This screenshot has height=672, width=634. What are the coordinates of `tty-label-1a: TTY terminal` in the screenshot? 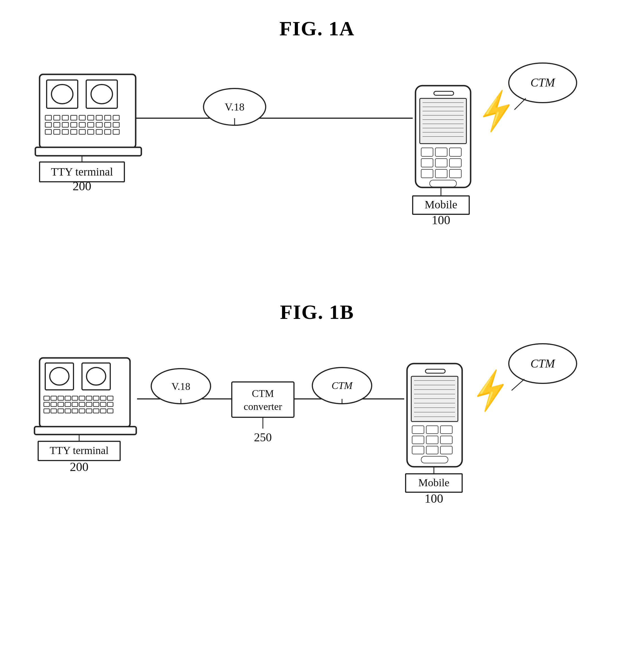 It's located at (82, 172).